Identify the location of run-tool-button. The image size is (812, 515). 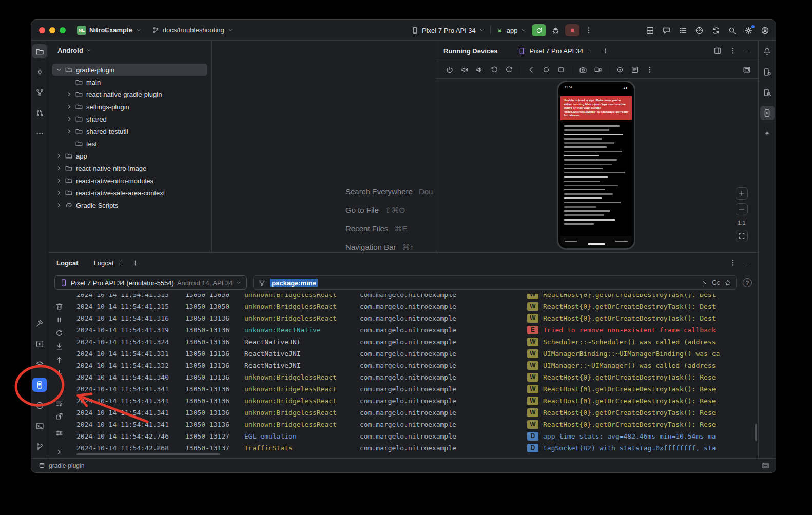
(40, 344).